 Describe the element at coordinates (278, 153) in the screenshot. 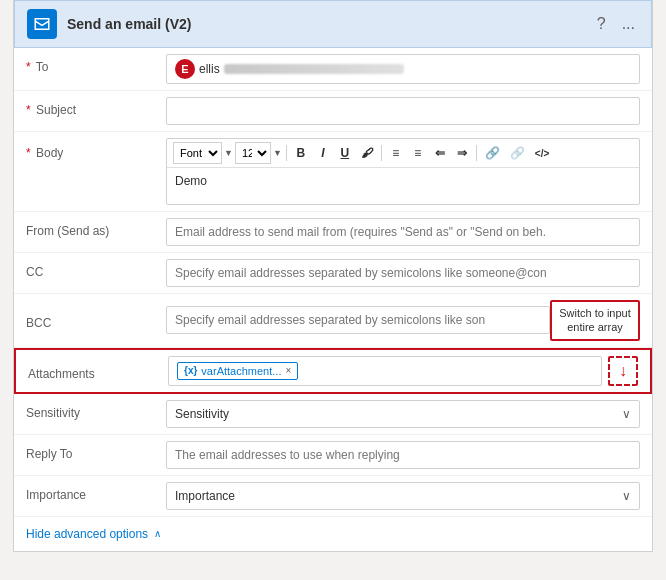

I see `dropdown-arrow-size: ▼` at that location.